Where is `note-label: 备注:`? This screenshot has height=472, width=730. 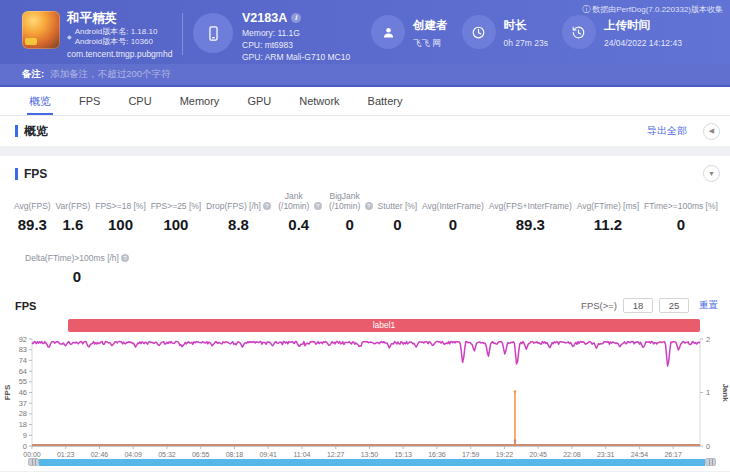 note-label: 备注: is located at coordinates (33, 74).